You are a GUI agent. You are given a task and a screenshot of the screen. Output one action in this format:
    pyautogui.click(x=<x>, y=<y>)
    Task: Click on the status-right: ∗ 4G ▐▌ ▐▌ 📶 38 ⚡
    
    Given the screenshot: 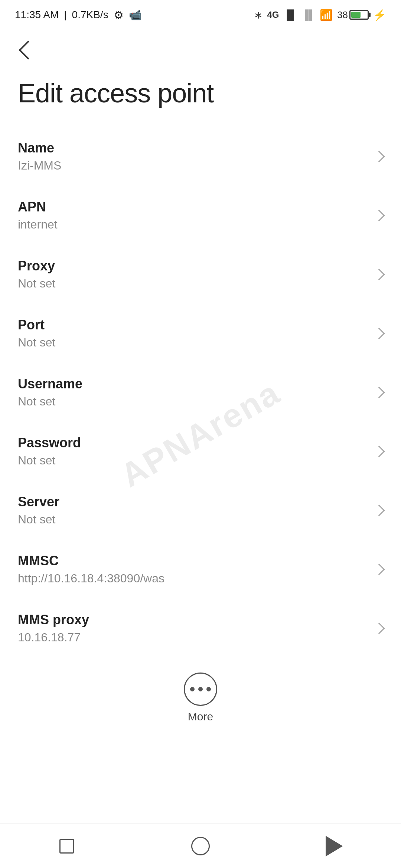 What is the action you would take?
    pyautogui.click(x=320, y=15)
    